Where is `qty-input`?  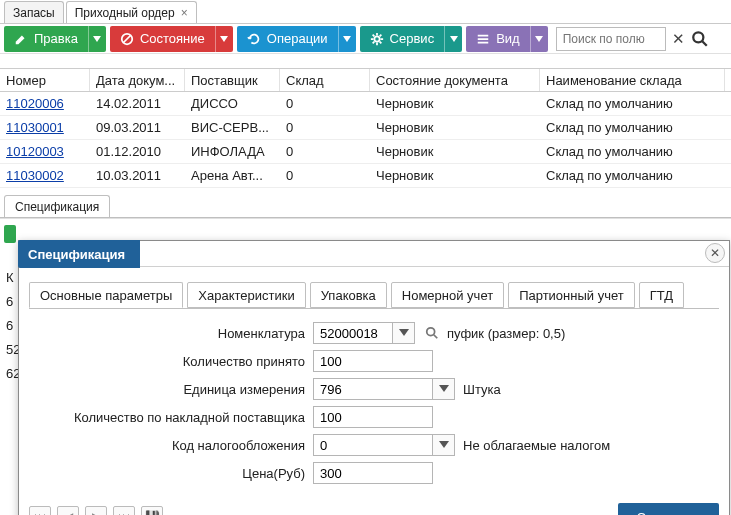
qty-input is located at coordinates (373, 361).